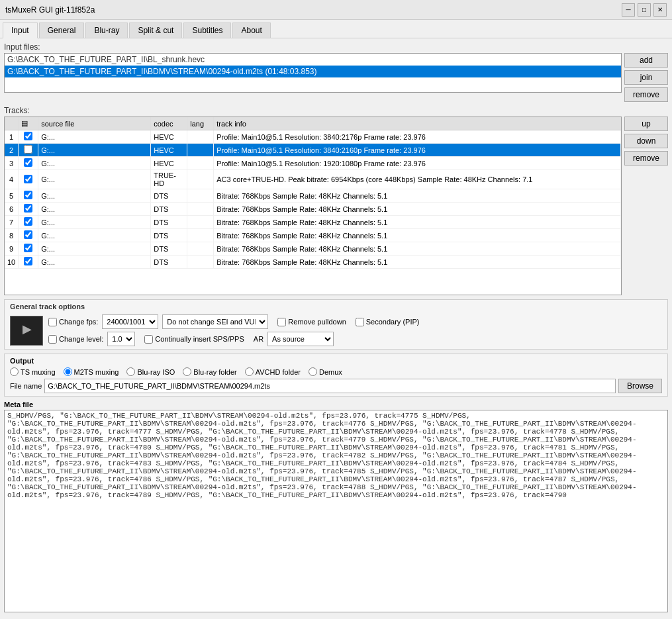 Image resolution: width=672 pixels, height=619 pixels. Describe the element at coordinates (312, 196) in the screenshot. I see `table-row: 5 G:... DTS Bitrate: 768Kbps Sample Rate…` at that location.